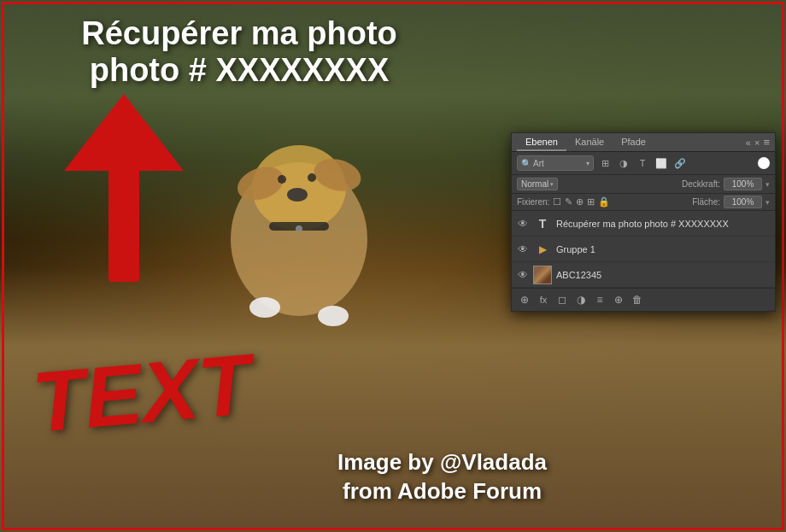 The width and height of the screenshot is (786, 532). I want to click on lock-transparent-icon: ☐, so click(557, 202).